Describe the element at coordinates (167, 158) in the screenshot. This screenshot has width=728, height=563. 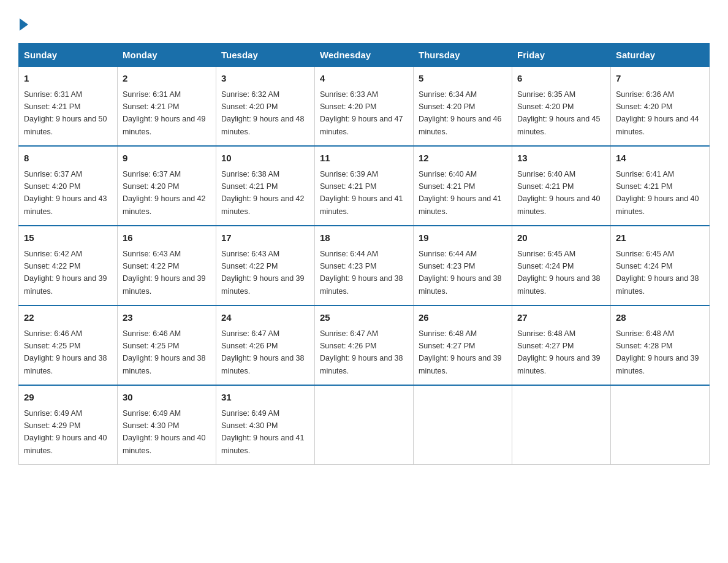
I see `day-number: 9` at that location.